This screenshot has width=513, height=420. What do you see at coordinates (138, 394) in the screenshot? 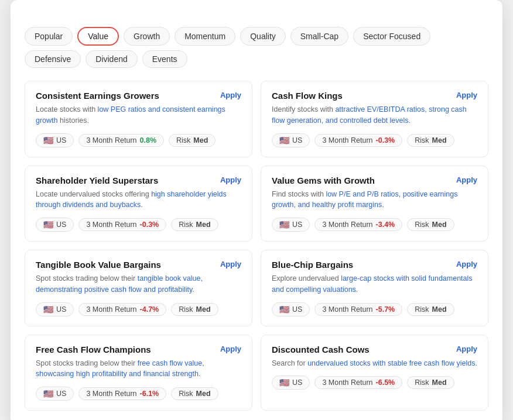
I see `card-meta: 🇺🇸 US 3 Month Return -6.1% Risk Med` at bounding box center [138, 394].